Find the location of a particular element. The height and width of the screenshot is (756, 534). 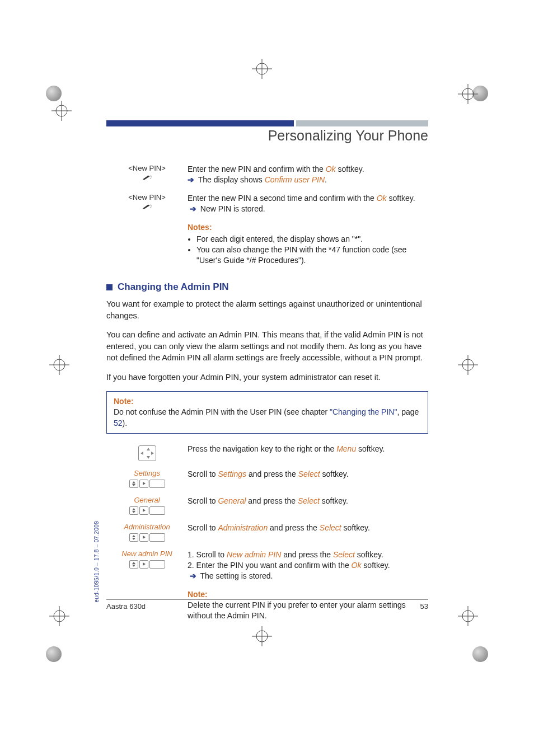

menu-ref: Administration is located at coordinates (243, 528).